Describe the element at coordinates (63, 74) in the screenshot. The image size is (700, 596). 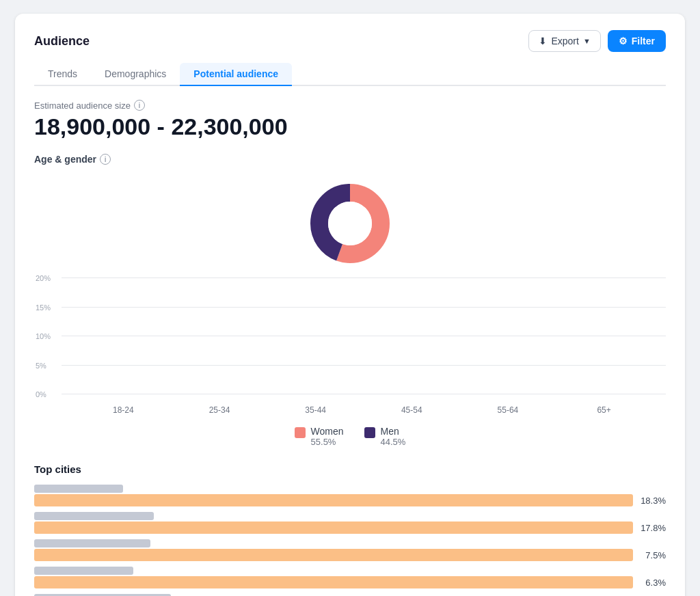
I see `tab-trends: Trends` at that location.